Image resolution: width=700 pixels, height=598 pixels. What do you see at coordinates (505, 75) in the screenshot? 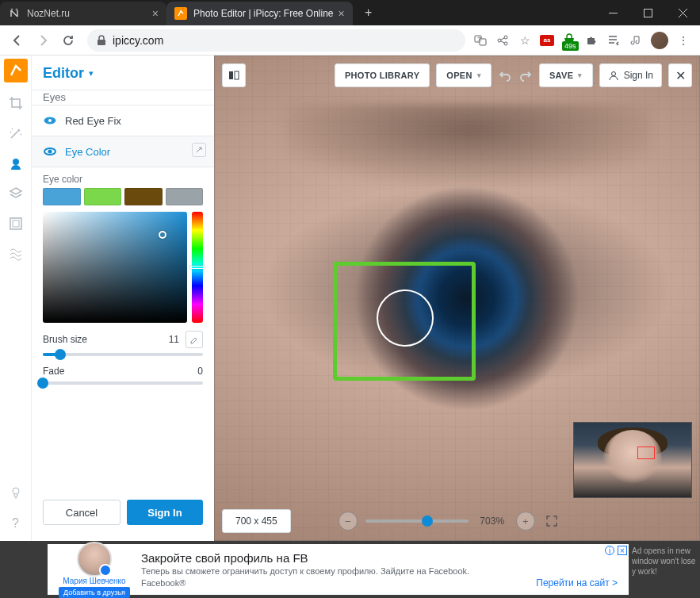
I see `undo-button` at bounding box center [505, 75].